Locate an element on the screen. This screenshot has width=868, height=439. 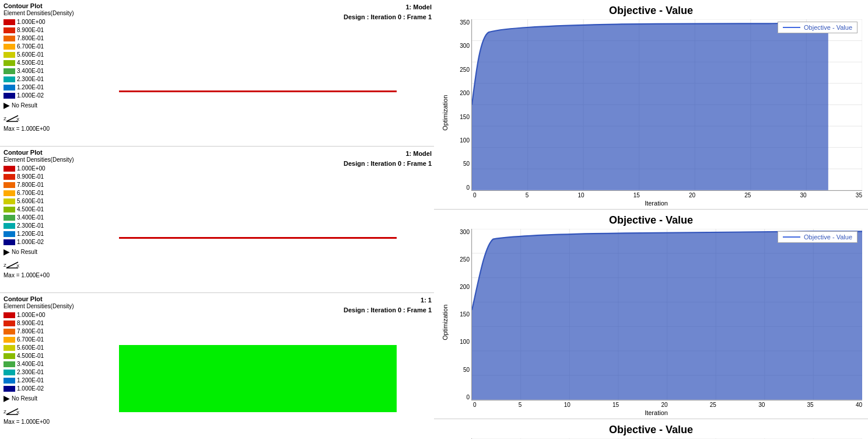
x-tick: 15 is located at coordinates (637, 195).